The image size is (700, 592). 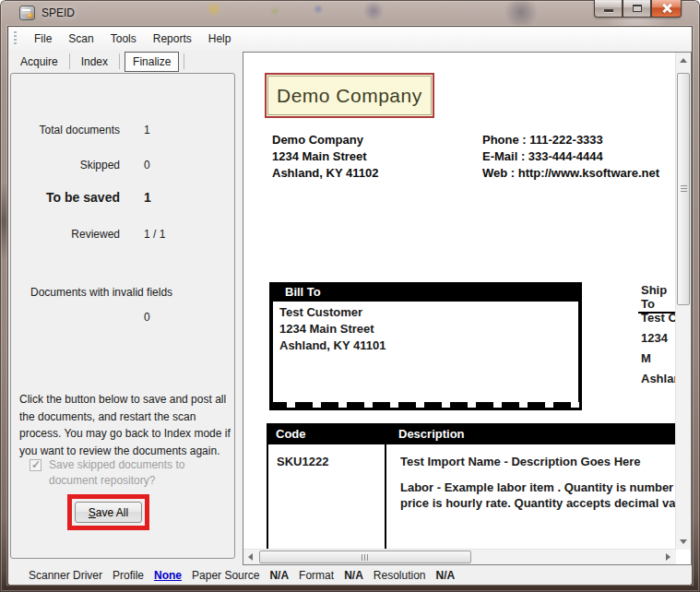 What do you see at coordinates (668, 557) in the screenshot?
I see `arrow-right-icon` at bounding box center [668, 557].